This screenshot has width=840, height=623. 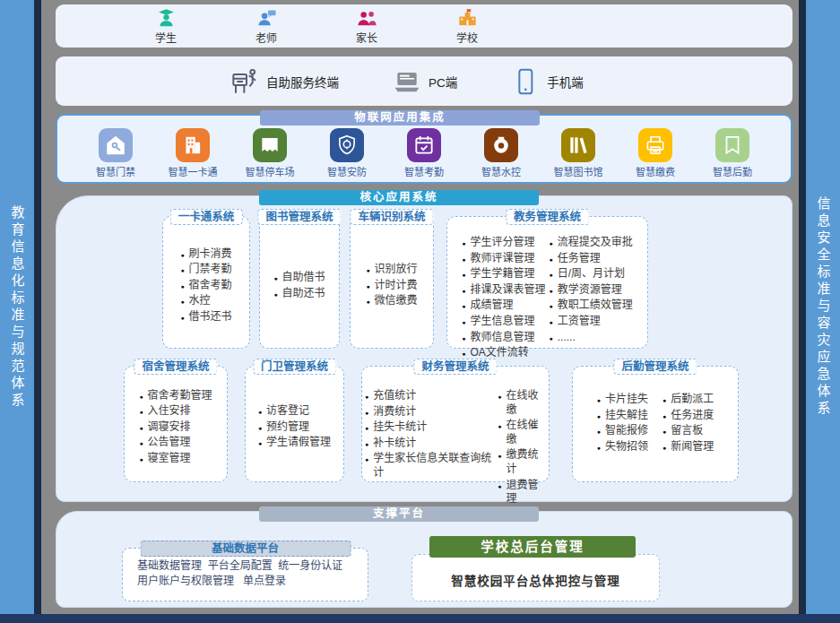 I want to click on system-item-label: 计时计费, so click(x=396, y=286).